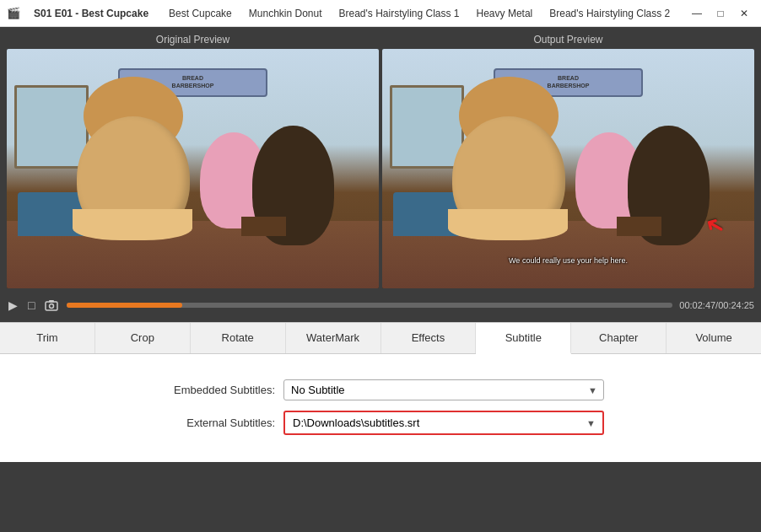 This screenshot has height=532, width=761. Describe the element at coordinates (400, 13) in the screenshot. I see `titlebar-tab-breads-hairstyling-1: Bread's Hairstyling Class 1` at that location.